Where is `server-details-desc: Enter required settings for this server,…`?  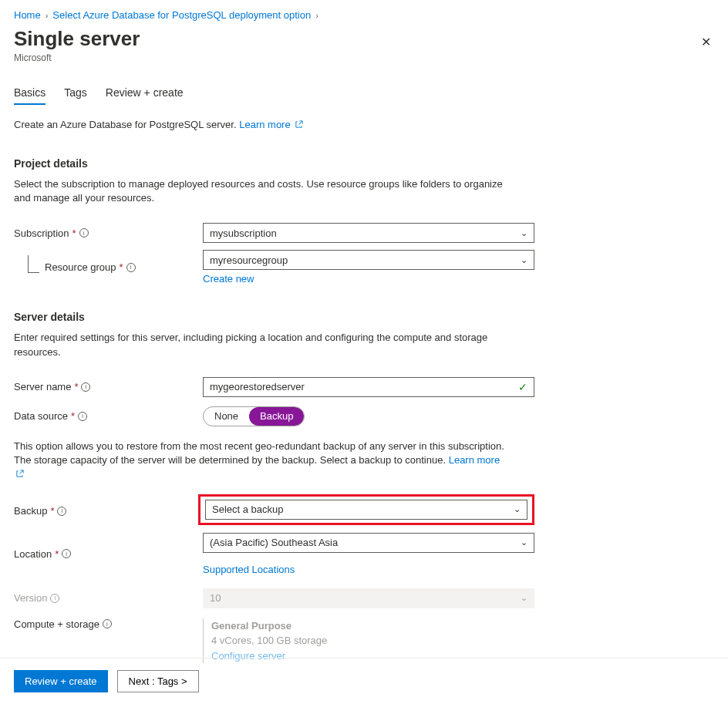 server-details-desc: Enter required settings for this server,… is located at coordinates (261, 345).